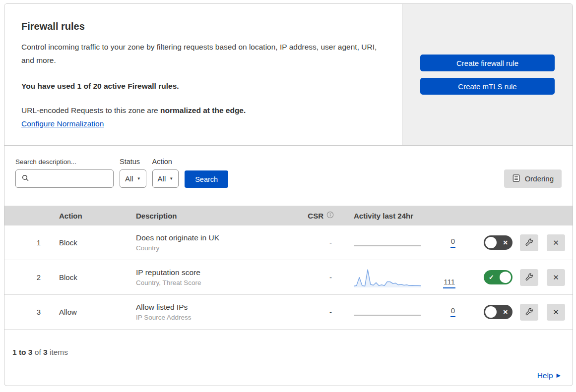  What do you see at coordinates (166, 172) in the screenshot?
I see `action-field-group: Action All ▼` at bounding box center [166, 172].